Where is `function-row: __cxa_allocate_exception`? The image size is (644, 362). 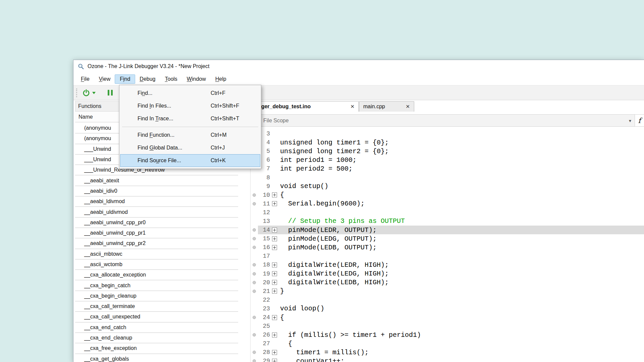
function-row: __cxa_allocate_exception is located at coordinates (157, 275).